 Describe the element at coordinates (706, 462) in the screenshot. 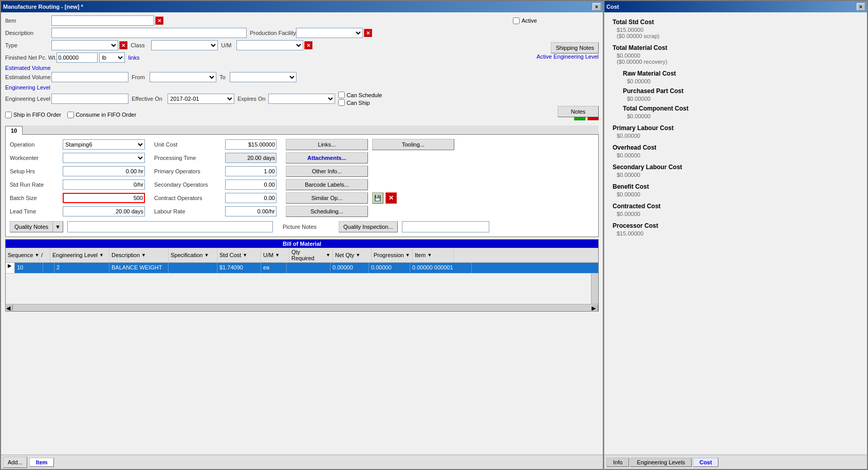

I see `cost-tab-cost: Cost` at that location.